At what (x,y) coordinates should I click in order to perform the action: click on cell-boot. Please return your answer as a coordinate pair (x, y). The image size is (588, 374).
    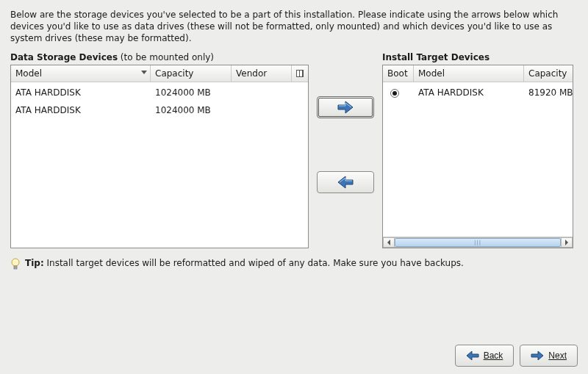
    Looking at the image, I should click on (398, 93).